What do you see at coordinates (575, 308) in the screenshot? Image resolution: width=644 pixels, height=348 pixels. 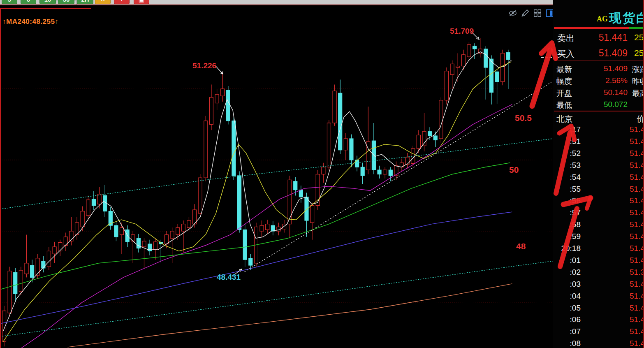 I see `tick-time: :05` at bounding box center [575, 308].